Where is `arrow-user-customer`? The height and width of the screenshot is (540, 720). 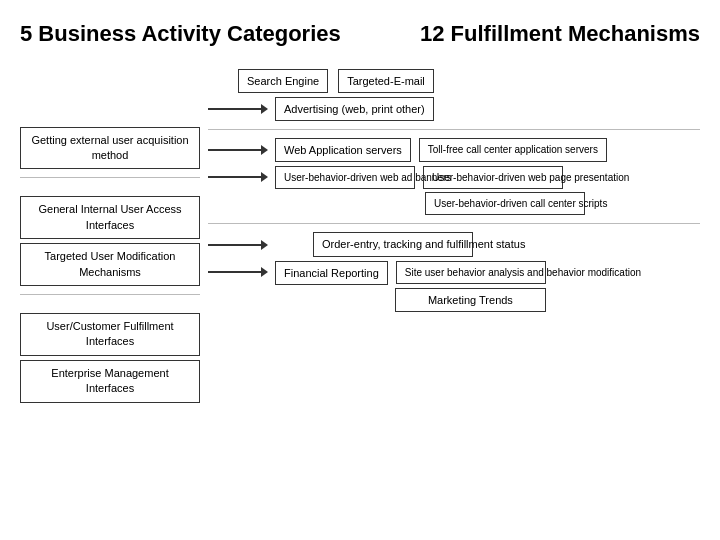
arrow-user-customer is located at coordinates (236, 245).